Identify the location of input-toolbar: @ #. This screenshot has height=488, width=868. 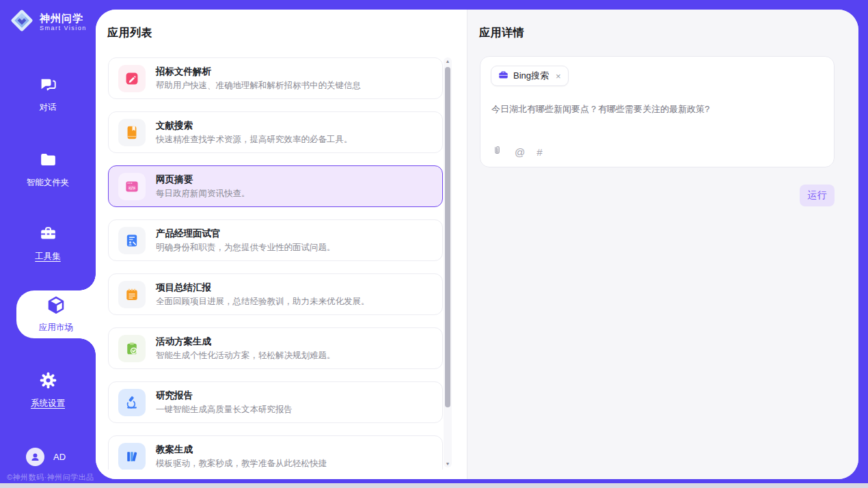
(517, 152).